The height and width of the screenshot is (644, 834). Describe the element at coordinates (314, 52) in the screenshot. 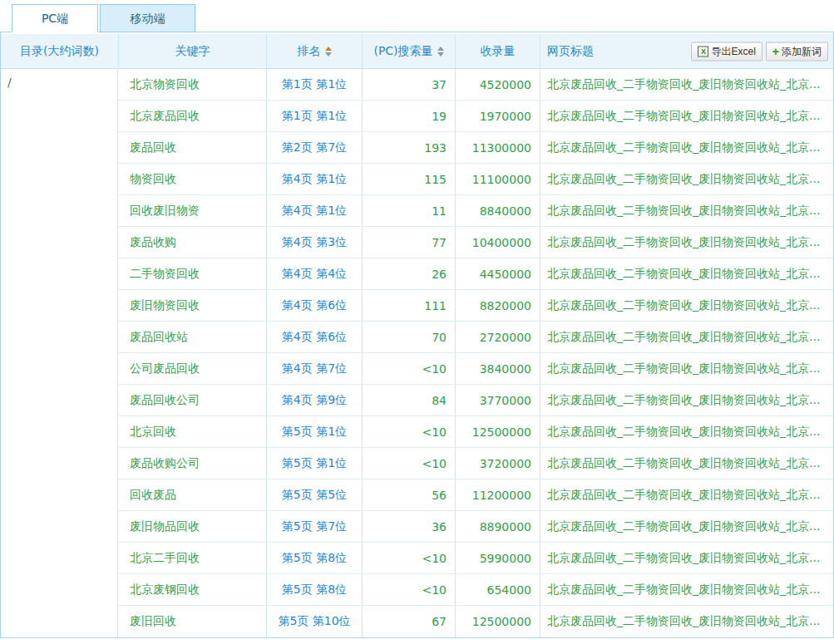

I see `column-header-rank-sort: 排名` at that location.